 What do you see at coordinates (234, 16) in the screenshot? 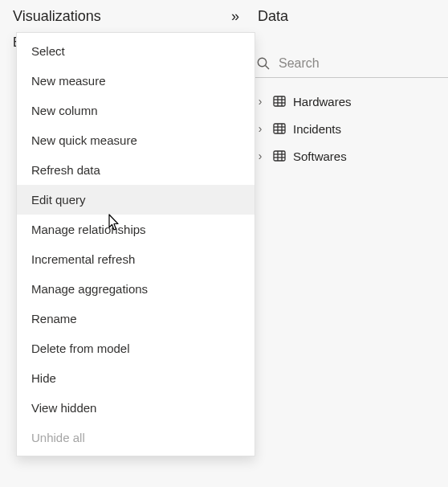
I see `collapse-panel-icon: »` at bounding box center [234, 16].